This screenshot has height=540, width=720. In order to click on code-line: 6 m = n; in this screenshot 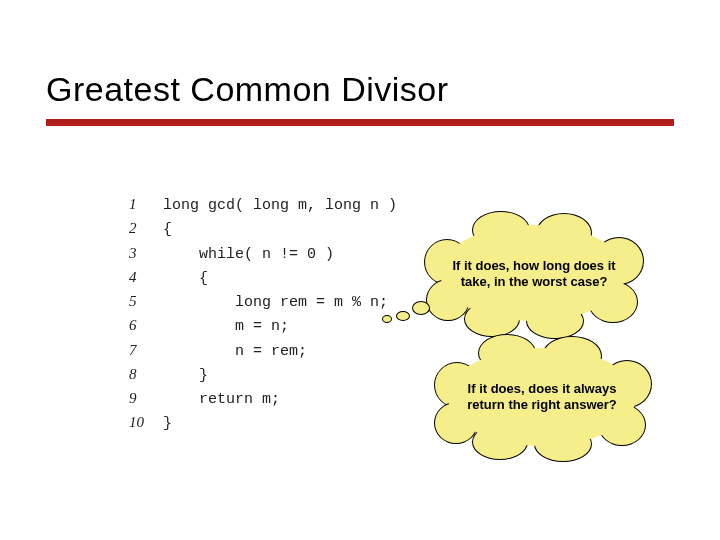, I will do `click(284, 326)`.